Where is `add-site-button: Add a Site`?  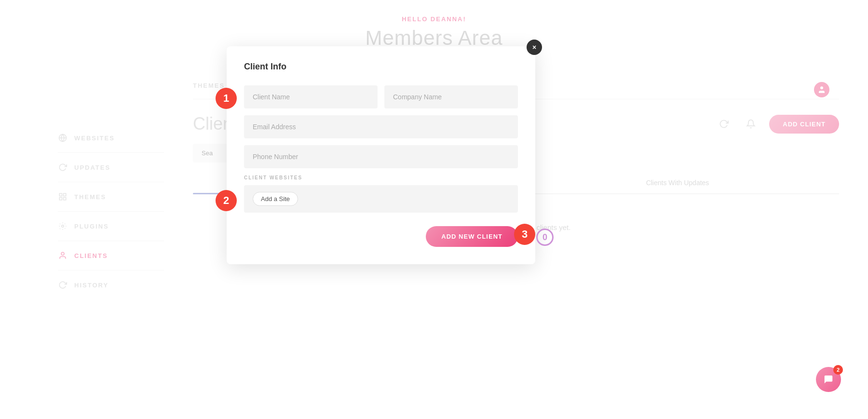
add-site-button: Add a Site is located at coordinates (275, 199).